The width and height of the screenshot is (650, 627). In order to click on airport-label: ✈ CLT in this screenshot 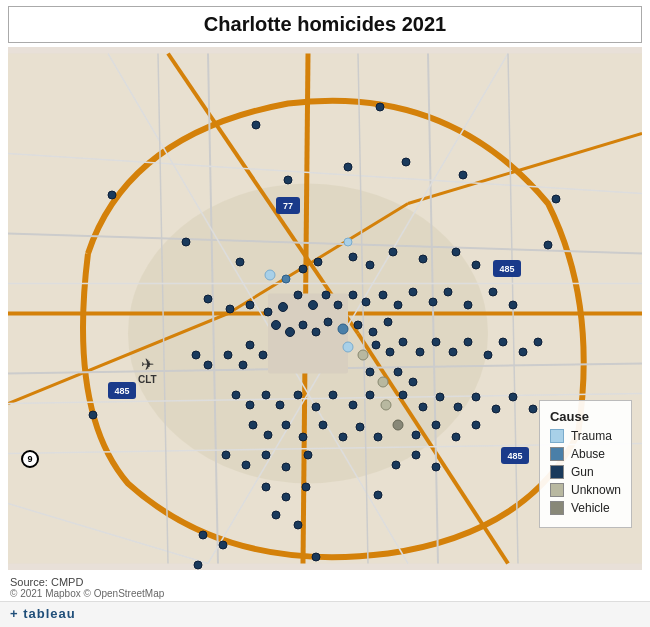, I will do `click(148, 370)`.